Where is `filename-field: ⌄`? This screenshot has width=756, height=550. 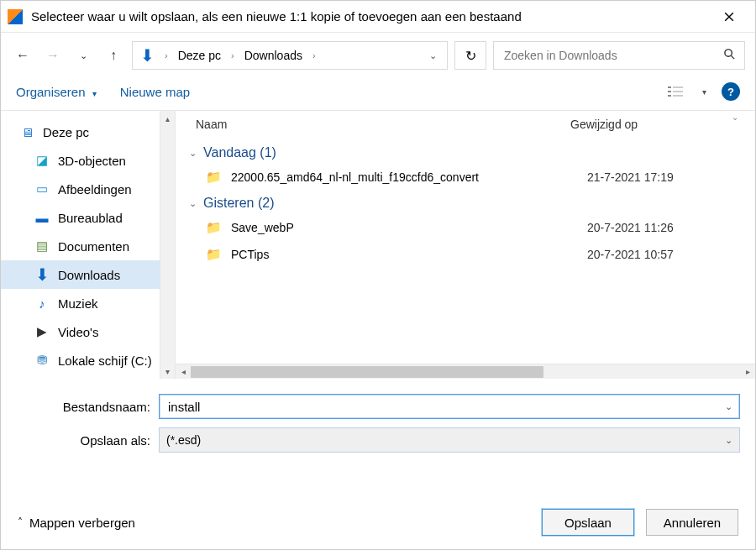
filename-field: ⌄ is located at coordinates (449, 406).